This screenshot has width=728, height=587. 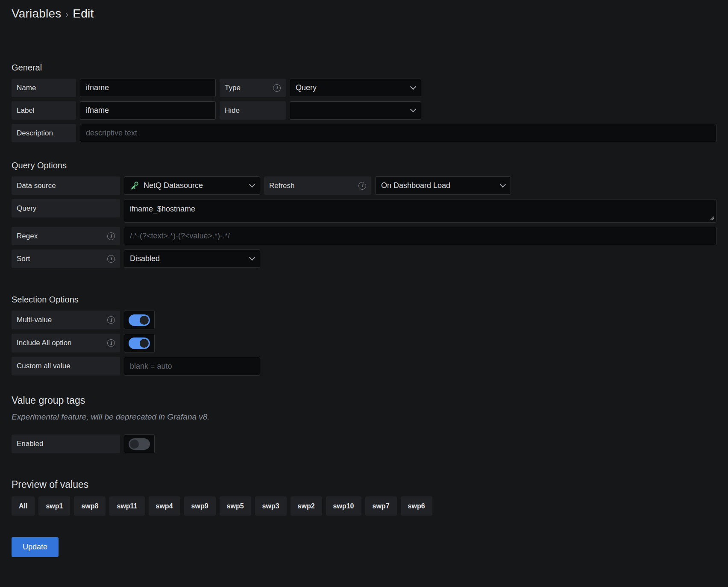 I want to click on breadcrumb-edit: Edit, so click(x=83, y=14).